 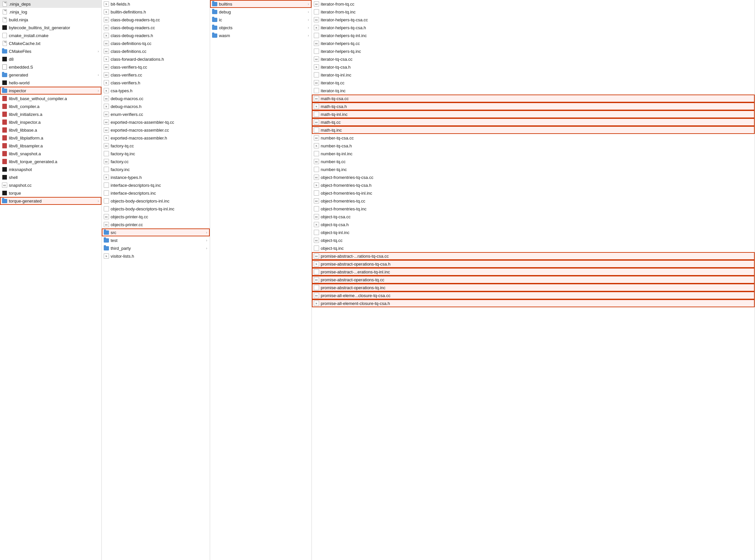 What do you see at coordinates (156, 4) in the screenshot?
I see `list-item: hbit-fields.h` at bounding box center [156, 4].